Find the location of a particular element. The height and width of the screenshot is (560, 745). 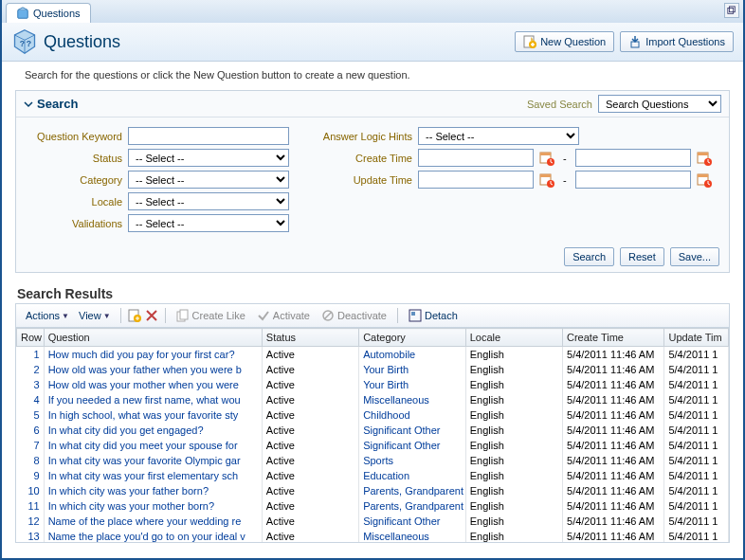

category-cell: Education is located at coordinates (413, 476).